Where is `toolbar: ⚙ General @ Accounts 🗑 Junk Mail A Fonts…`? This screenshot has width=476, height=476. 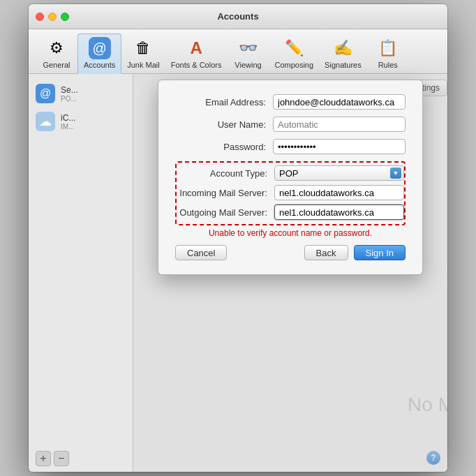 toolbar: ⚙ General @ Accounts 🗑 Junk Mail A Fonts… is located at coordinates (238, 52).